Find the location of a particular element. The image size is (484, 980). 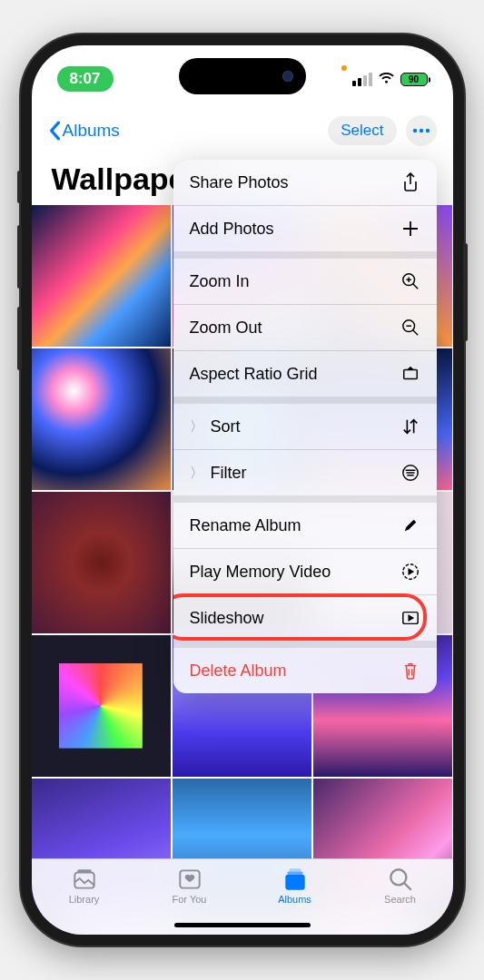

search-icon is located at coordinates (400, 879).